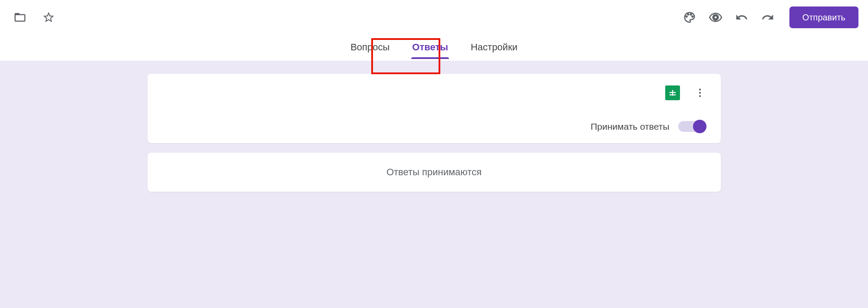  What do you see at coordinates (769, 17) in the screenshot?
I see `header-right: Отправить` at bounding box center [769, 17].